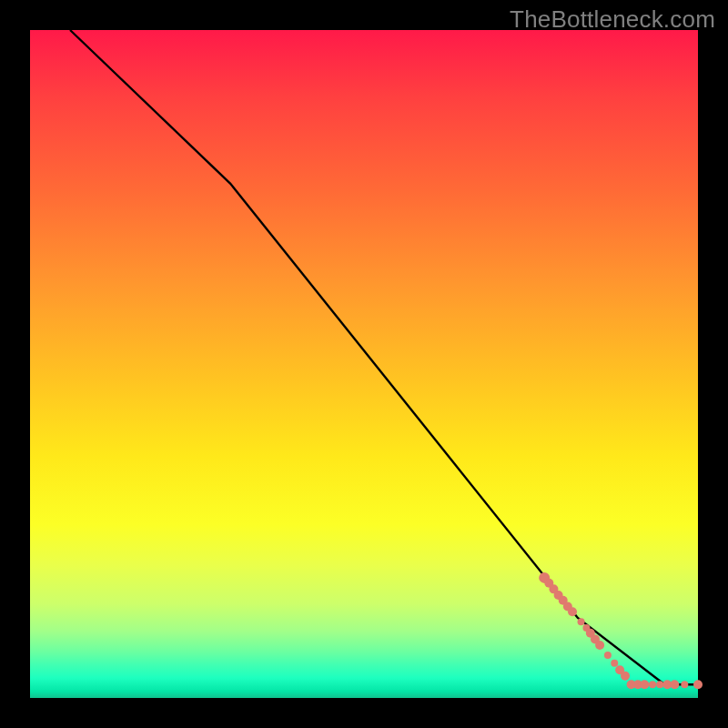  What do you see at coordinates (621, 631) in the screenshot?
I see `chart-markers` at bounding box center [621, 631].